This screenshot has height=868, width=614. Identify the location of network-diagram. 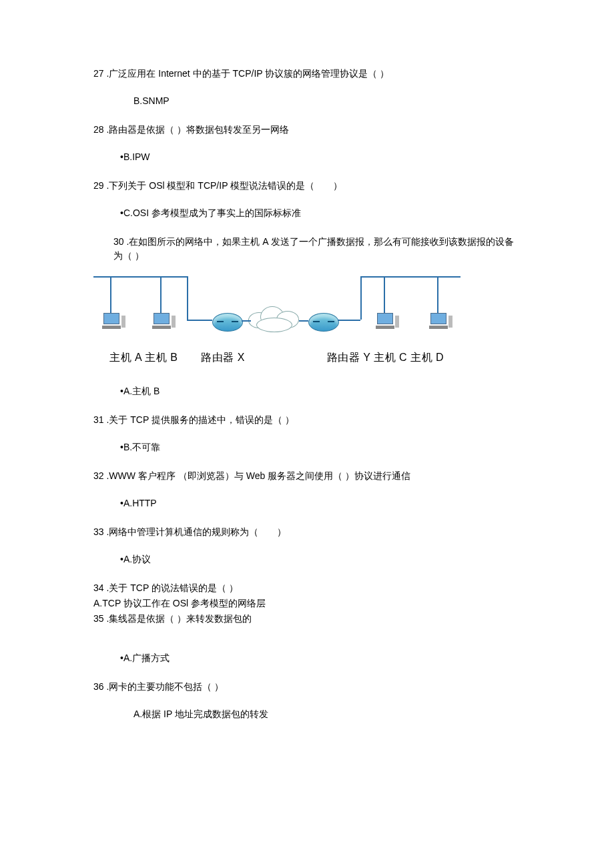
(280, 310).